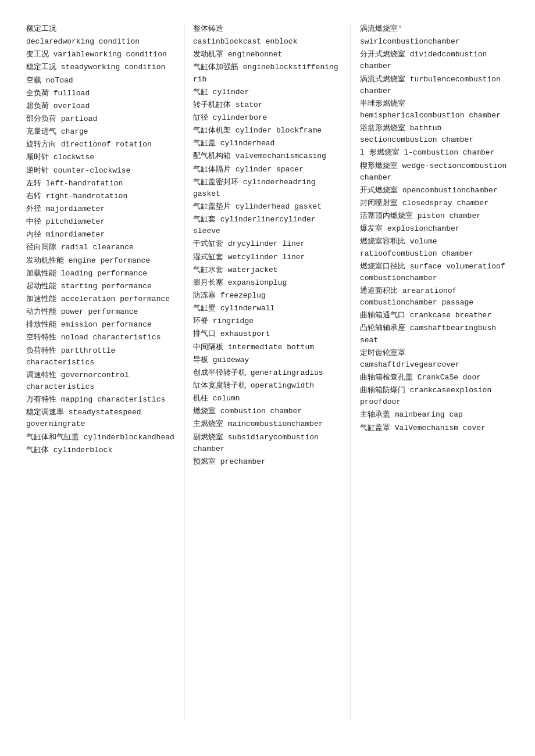 This screenshot has width=535, height=756. I want to click on list-item: 爆发室 explosionchamber, so click(434, 229).